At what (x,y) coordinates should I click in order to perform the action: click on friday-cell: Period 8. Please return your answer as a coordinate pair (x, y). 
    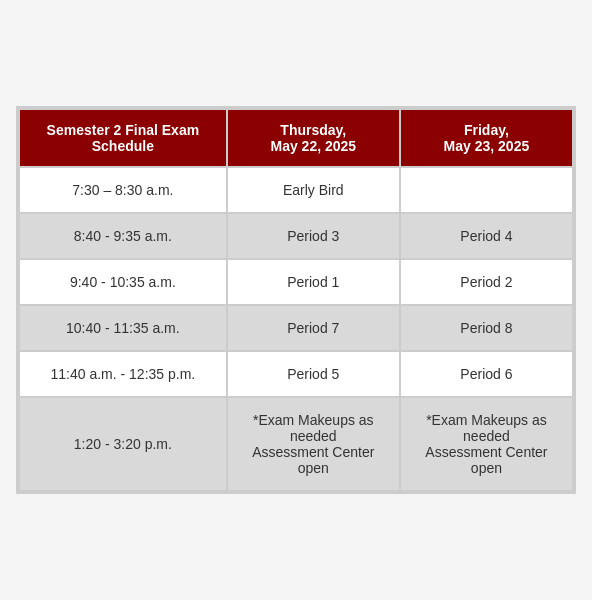
    Looking at the image, I should click on (486, 328).